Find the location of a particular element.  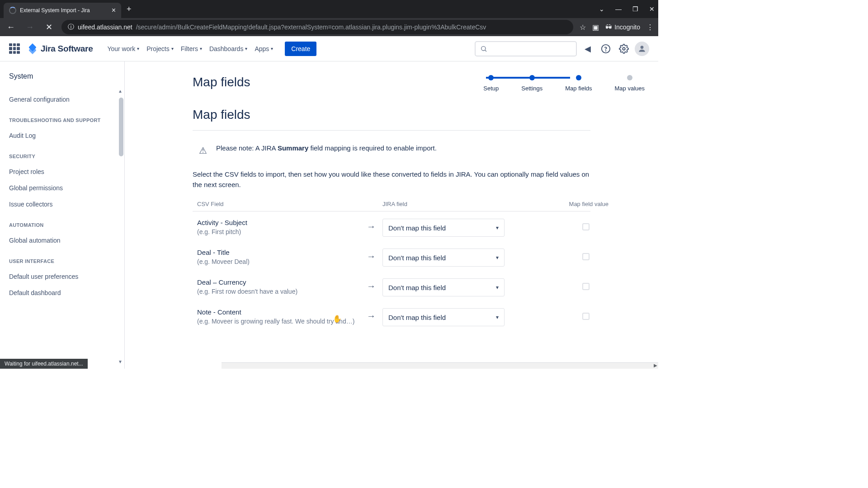

stop-reload-button: ✕ is located at coordinates (49, 27).